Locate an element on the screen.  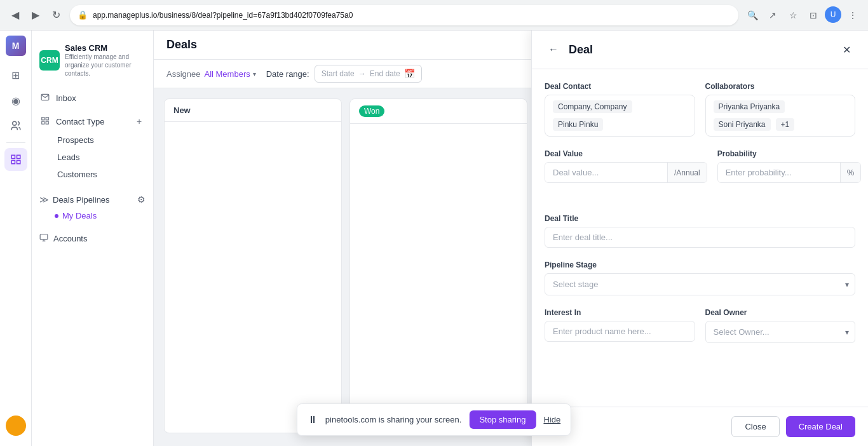
contact-type-add-button: + is located at coordinates (139, 121).